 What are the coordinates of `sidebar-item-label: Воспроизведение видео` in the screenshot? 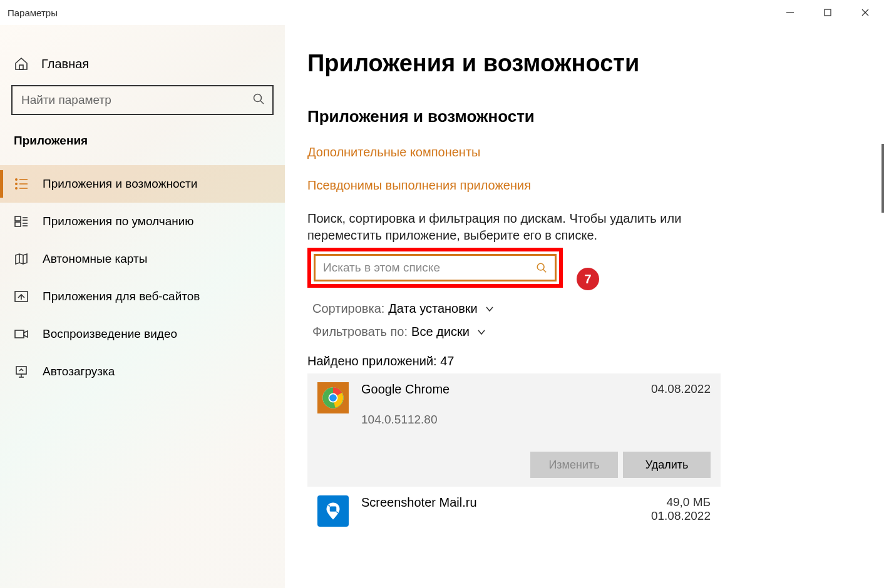 It's located at (110, 334).